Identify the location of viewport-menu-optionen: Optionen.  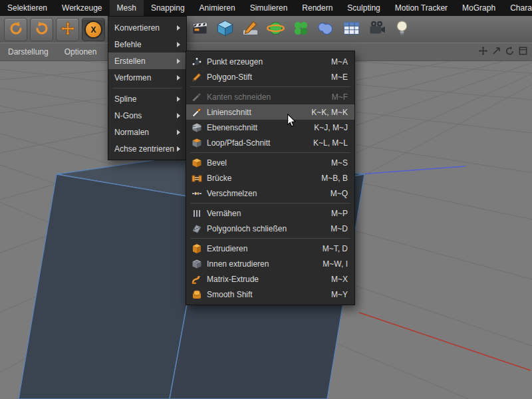
(81, 52).